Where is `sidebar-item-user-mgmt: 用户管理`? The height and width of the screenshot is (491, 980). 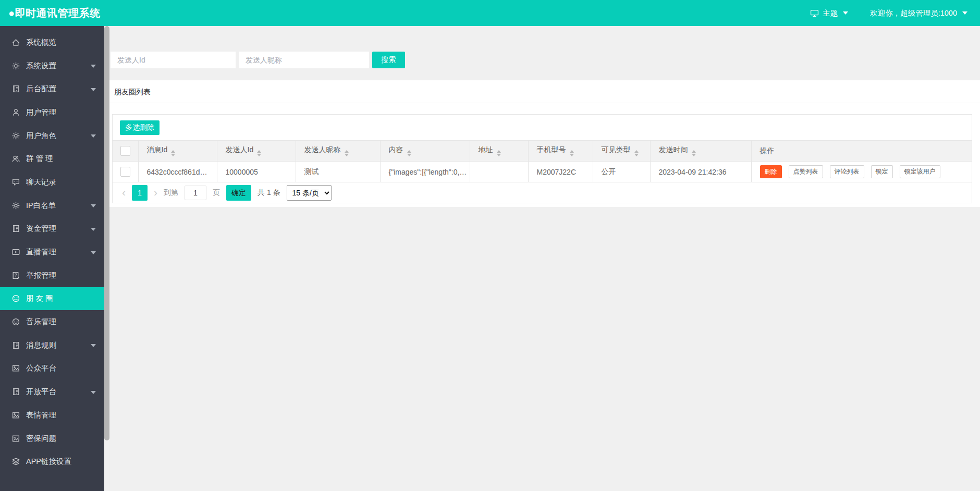 sidebar-item-user-mgmt: 用户管理 is located at coordinates (52, 113).